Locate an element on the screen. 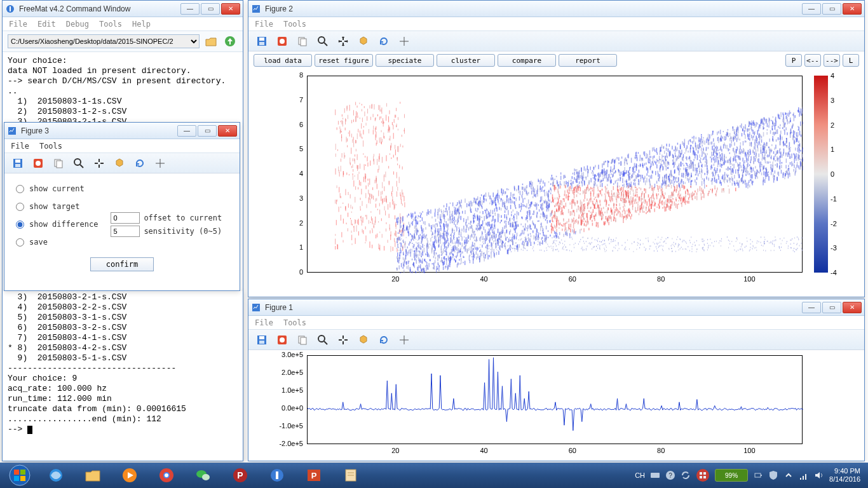 The image size is (868, 488). folder-up-icon is located at coordinates (211, 41).